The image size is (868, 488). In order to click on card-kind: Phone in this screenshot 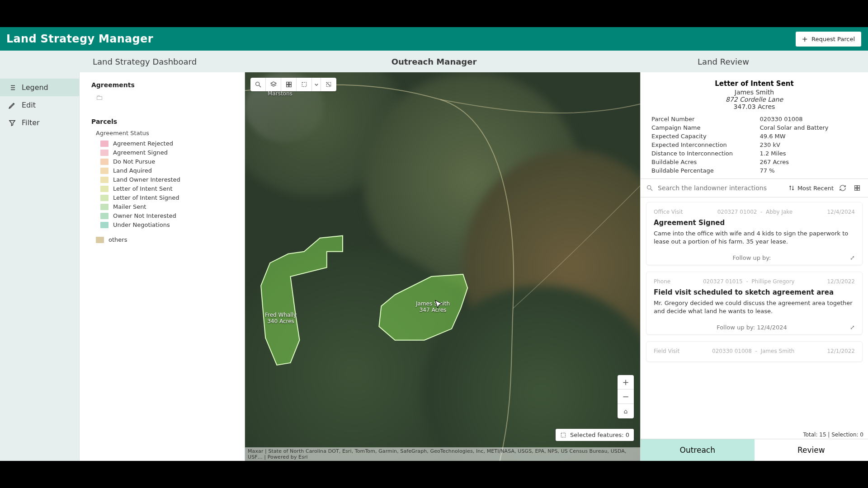, I will do `click(662, 282)`.